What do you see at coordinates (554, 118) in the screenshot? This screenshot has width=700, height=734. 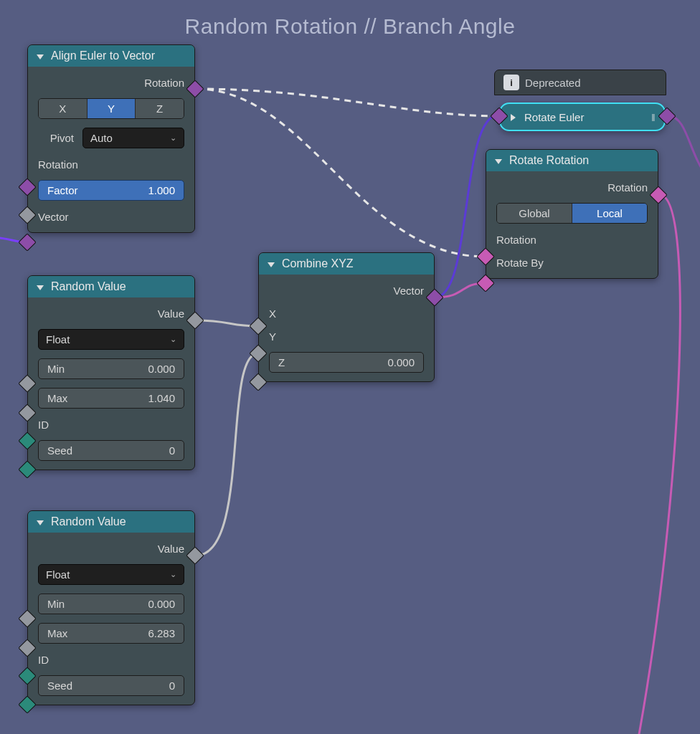 I see `node-title: Rotate Euler` at bounding box center [554, 118].